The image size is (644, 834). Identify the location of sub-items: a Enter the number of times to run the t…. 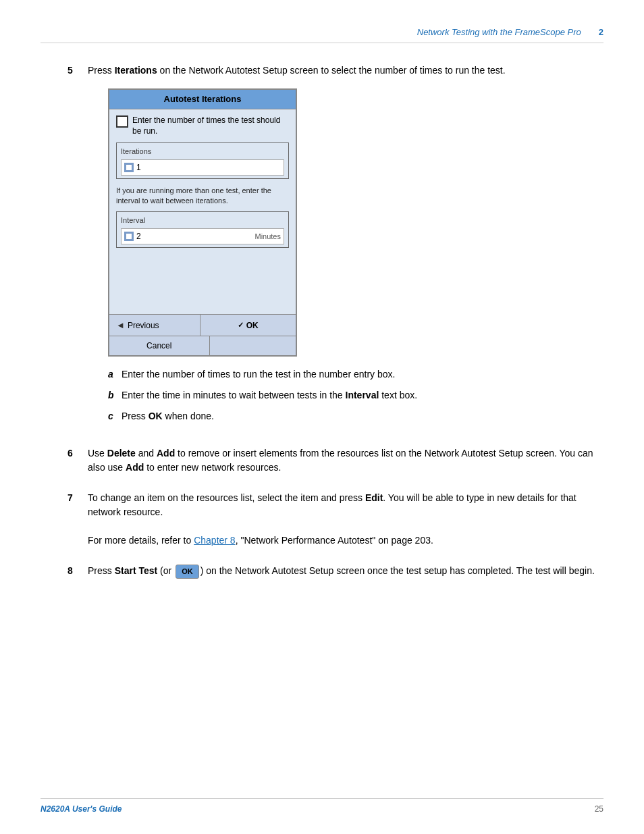
(356, 396).